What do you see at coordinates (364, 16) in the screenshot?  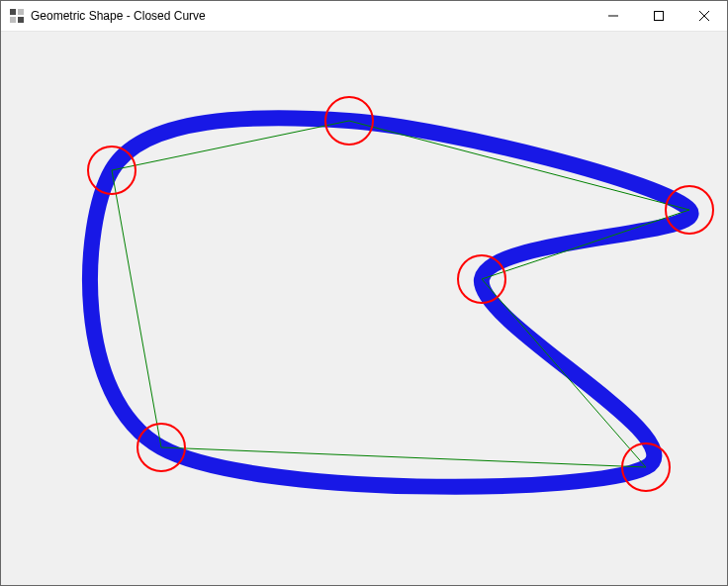 I see `titlebar: Geometric Shape - Closed Curve` at bounding box center [364, 16].